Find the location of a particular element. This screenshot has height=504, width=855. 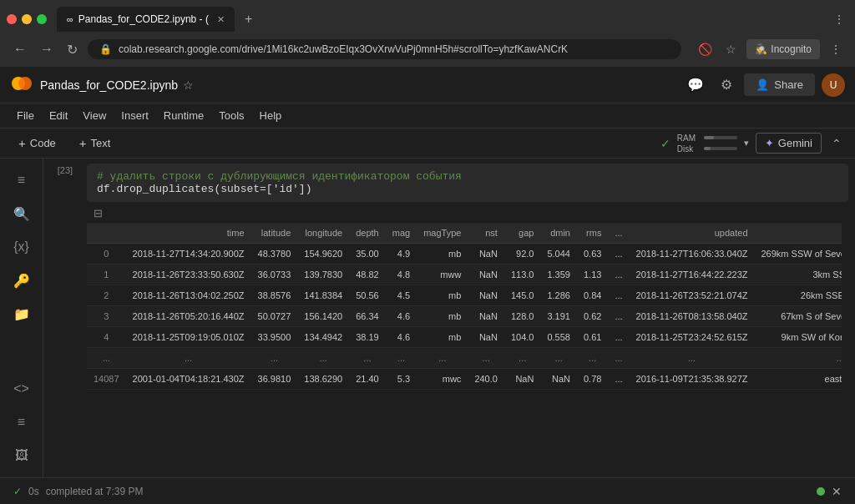

cell-sidebar: [23] is located at coordinates (65, 169).